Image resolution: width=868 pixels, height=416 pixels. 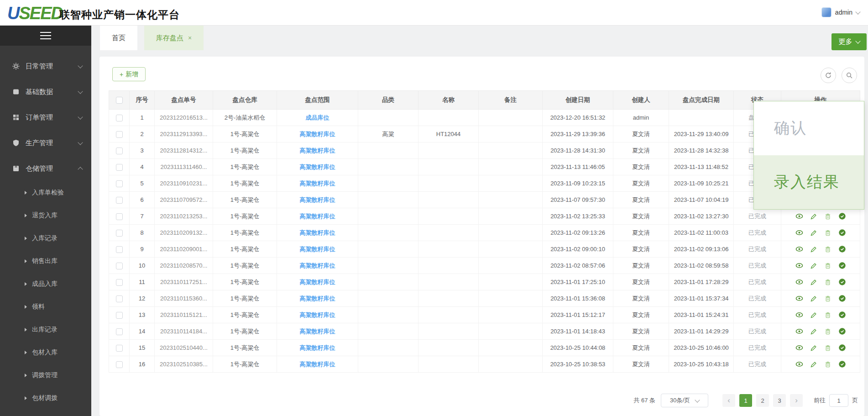 What do you see at coordinates (46, 238) in the screenshot?
I see `sidebar-subitem-inbound-records: 入库记录` at bounding box center [46, 238].